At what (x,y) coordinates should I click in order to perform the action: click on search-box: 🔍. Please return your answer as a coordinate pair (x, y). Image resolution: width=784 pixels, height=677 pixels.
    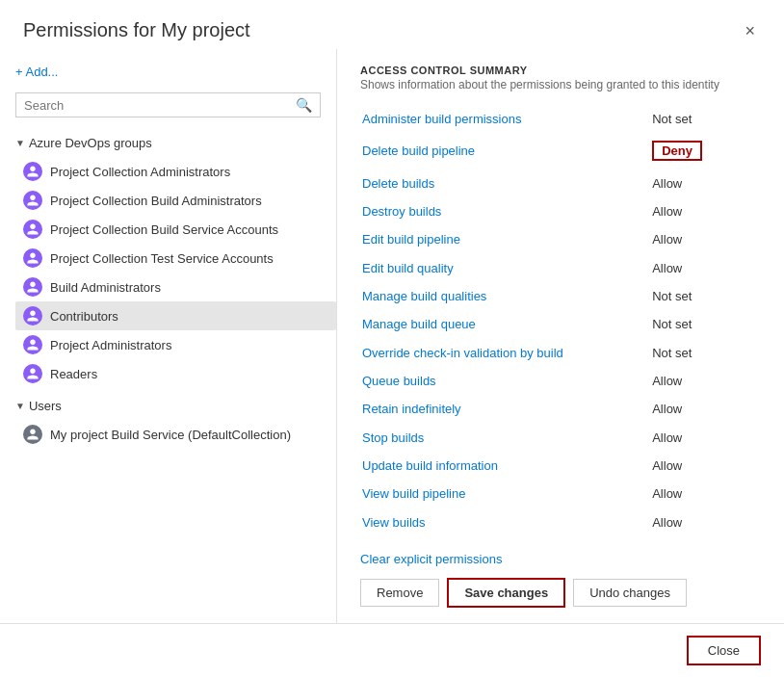
    Looking at the image, I should click on (168, 105).